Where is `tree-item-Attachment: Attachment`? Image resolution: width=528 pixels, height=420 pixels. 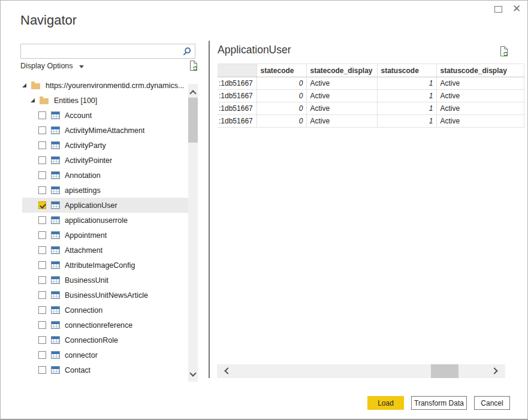
tree-item-Attachment: Attachment is located at coordinates (105, 250).